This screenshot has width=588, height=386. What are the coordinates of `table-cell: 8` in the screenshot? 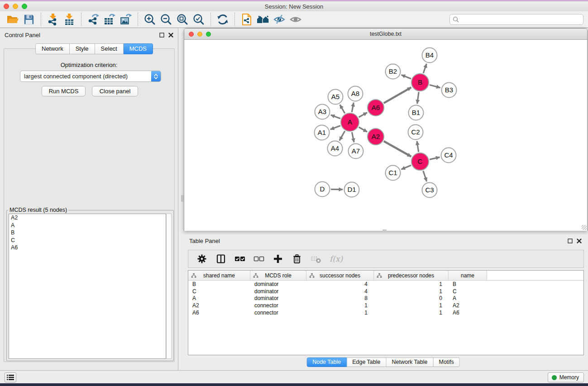 It's located at (340, 298).